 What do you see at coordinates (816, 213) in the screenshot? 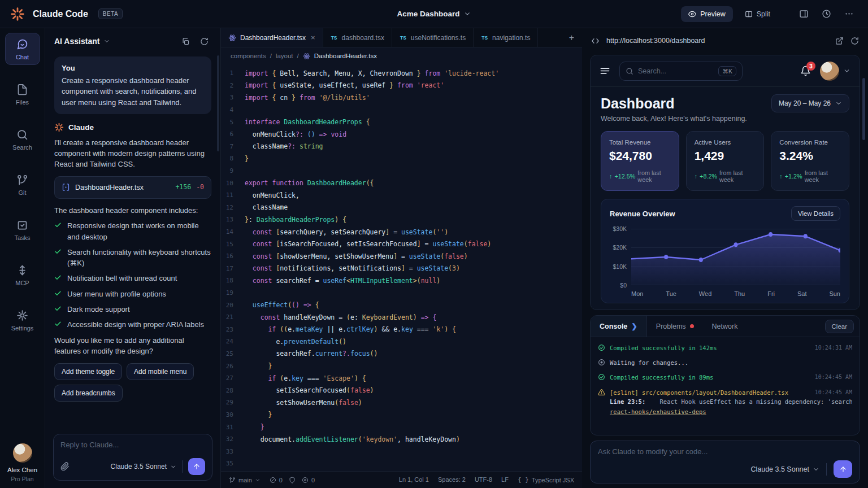
I see `view-details-button: View Details` at bounding box center [816, 213].